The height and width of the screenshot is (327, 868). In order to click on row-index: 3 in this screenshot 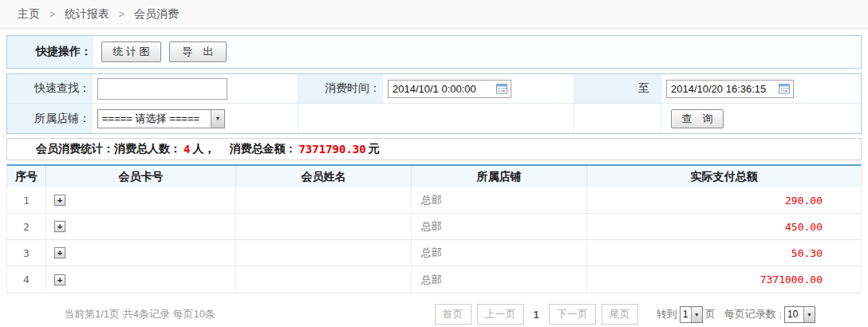, I will do `click(27, 253)`.